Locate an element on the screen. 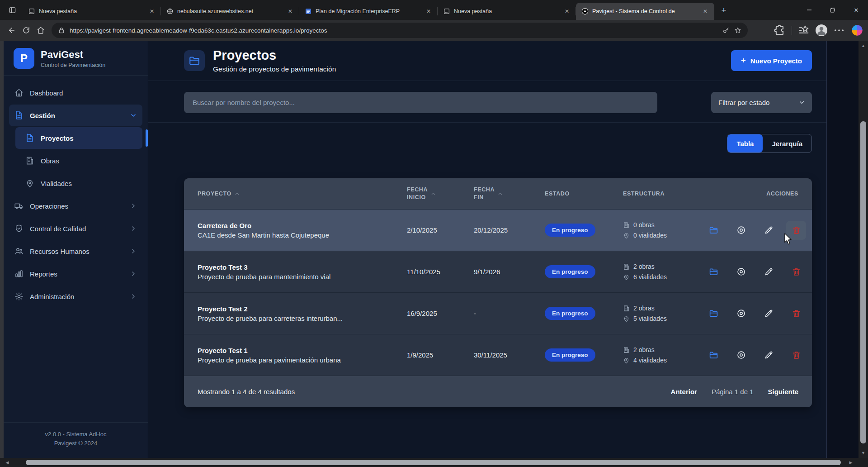 The image size is (868, 467). browser-tab: Plan de Migración EnterpriseERP ✕ is located at coordinates (368, 11).